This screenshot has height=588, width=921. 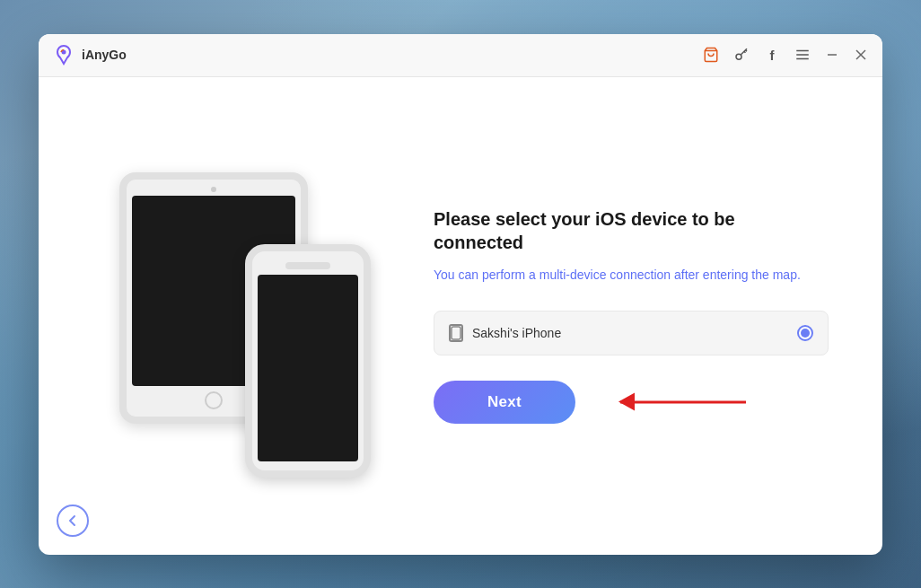 I want to click on devices-wrapper, so click(x=245, y=316).